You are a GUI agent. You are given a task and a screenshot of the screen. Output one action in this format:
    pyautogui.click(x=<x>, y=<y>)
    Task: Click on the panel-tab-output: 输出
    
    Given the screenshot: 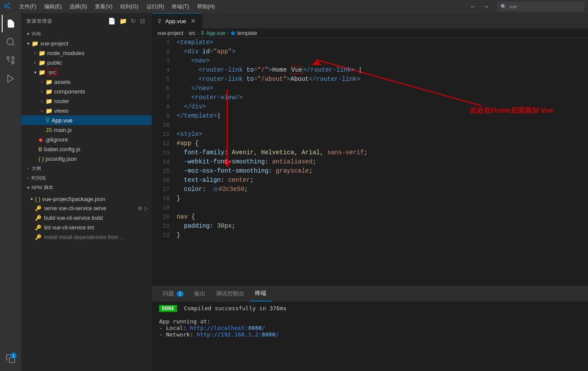 What is the action you would take?
    pyautogui.click(x=200, y=294)
    